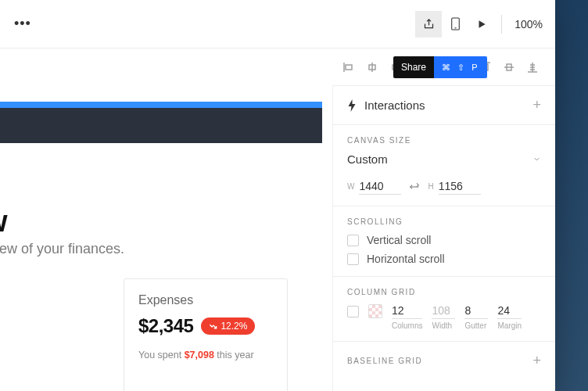 The height and width of the screenshot is (391, 588). What do you see at coordinates (430, 186) in the screenshot?
I see `height-label: H` at bounding box center [430, 186].